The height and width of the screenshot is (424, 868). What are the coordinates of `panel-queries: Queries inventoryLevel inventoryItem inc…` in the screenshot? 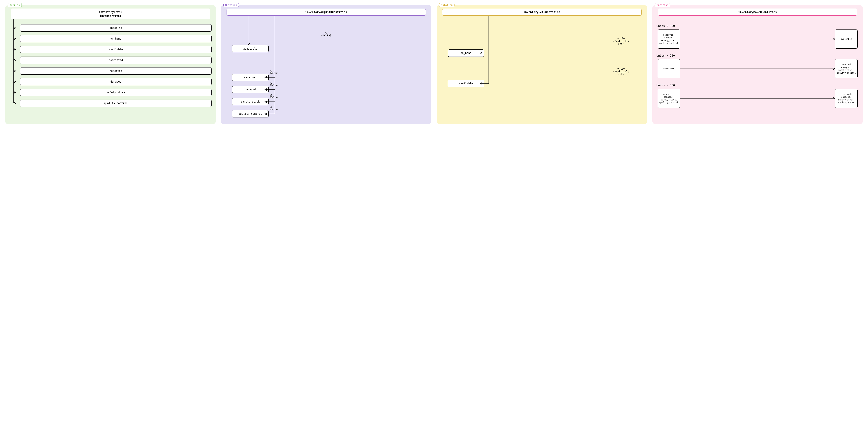 It's located at (111, 65).